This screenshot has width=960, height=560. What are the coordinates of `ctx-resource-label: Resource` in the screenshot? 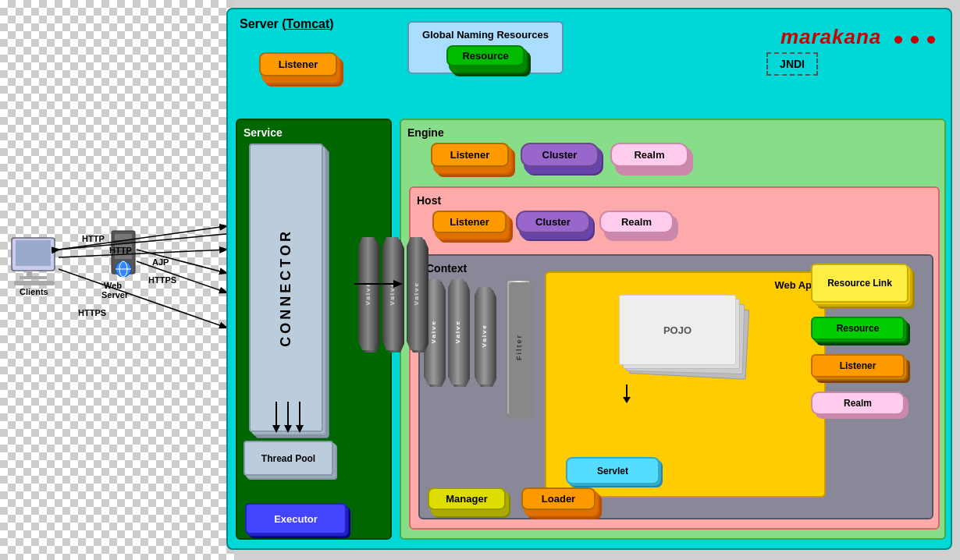 It's located at (858, 328).